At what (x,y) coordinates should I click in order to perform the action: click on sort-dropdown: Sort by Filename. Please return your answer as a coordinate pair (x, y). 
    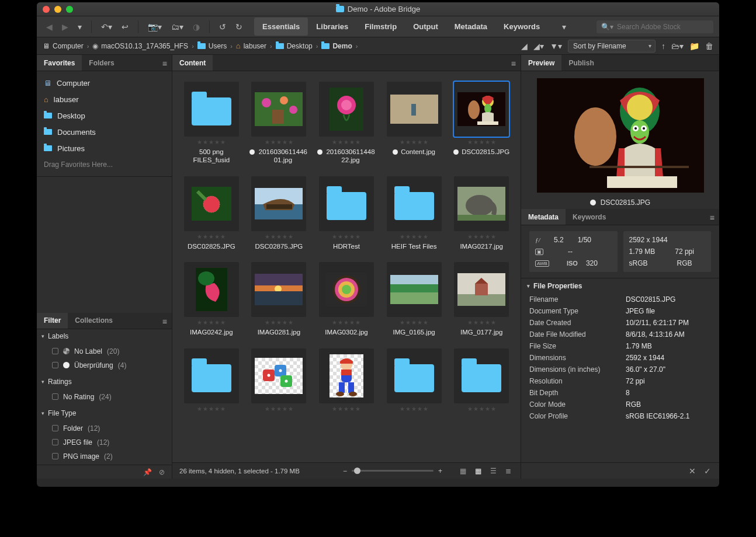
    Looking at the image, I should click on (612, 46).